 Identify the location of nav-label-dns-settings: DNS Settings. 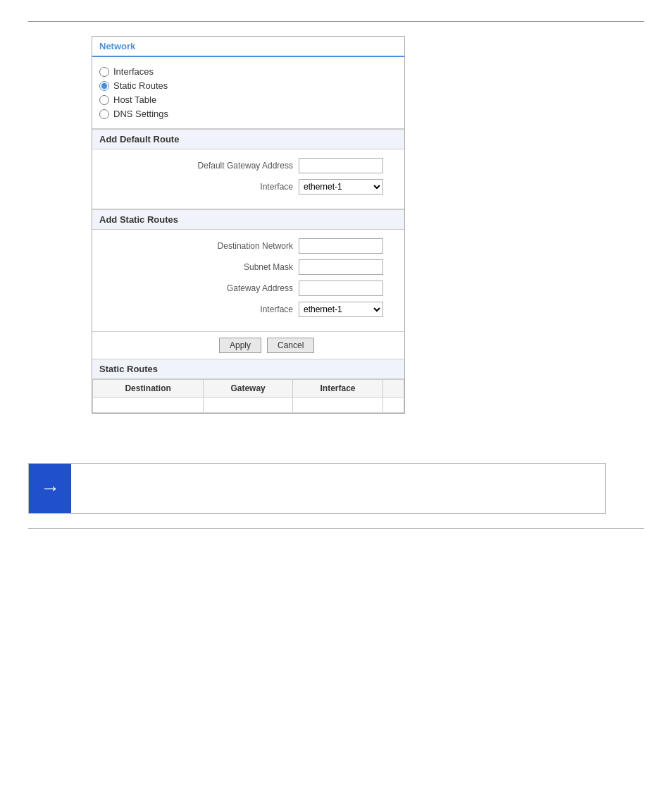
(141, 114).